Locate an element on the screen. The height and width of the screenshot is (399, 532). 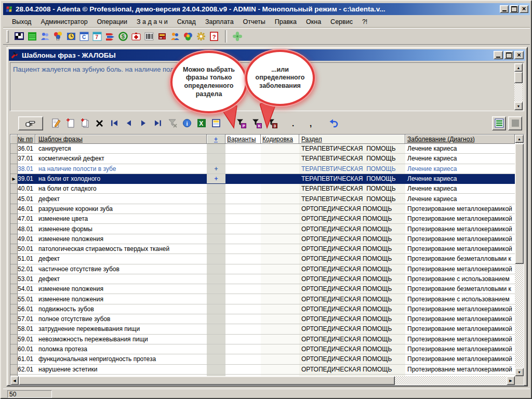
palette-button is located at coordinates (188, 36).